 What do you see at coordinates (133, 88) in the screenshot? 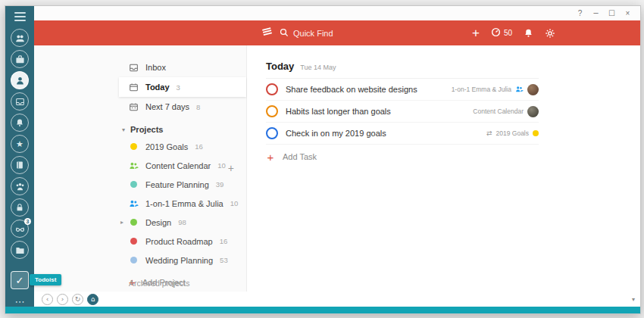
I see `calendar-today-icon` at bounding box center [133, 88].